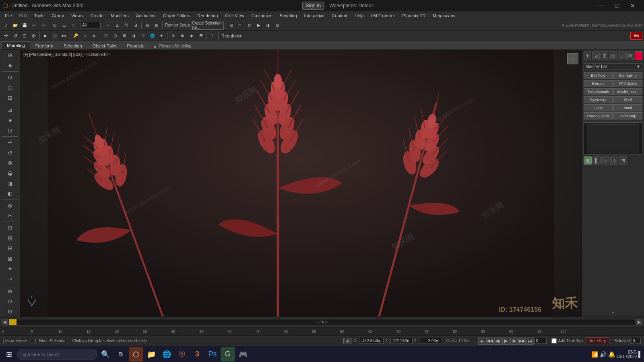 Image resolution: width=644 pixels, height=362 pixels. Describe the element at coordinates (598, 100) in the screenshot. I see `mod-symmetry: Symmetry` at that location.